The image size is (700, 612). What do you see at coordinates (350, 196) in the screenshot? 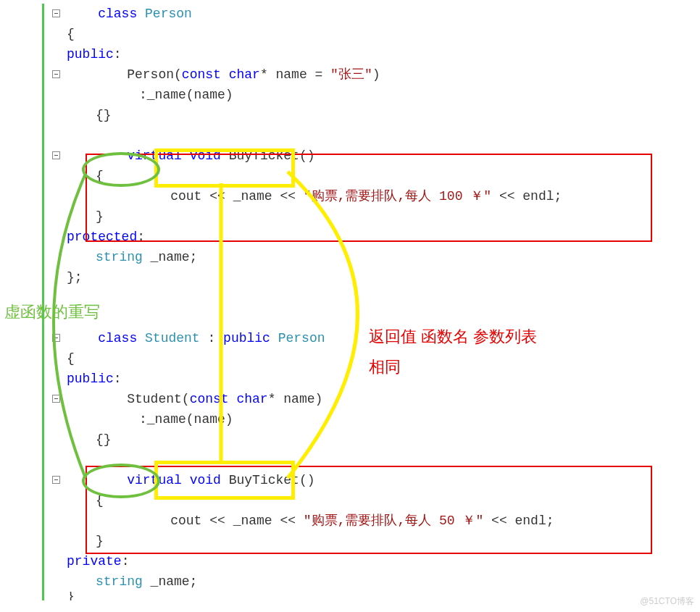
I see `code-line: cout << _name << "购票,需要排队,每人 100 ￥" << e…` at bounding box center [350, 196].